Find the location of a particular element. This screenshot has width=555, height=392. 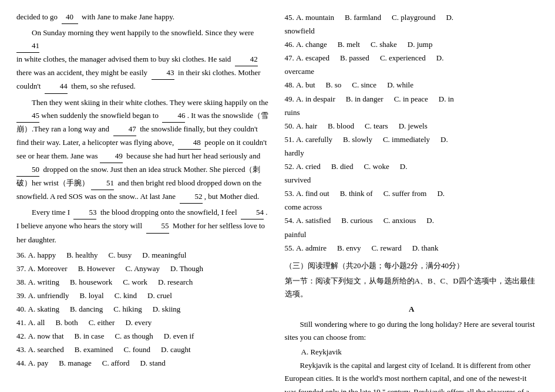

opt-52-overflow: survived is located at coordinates (412, 180).